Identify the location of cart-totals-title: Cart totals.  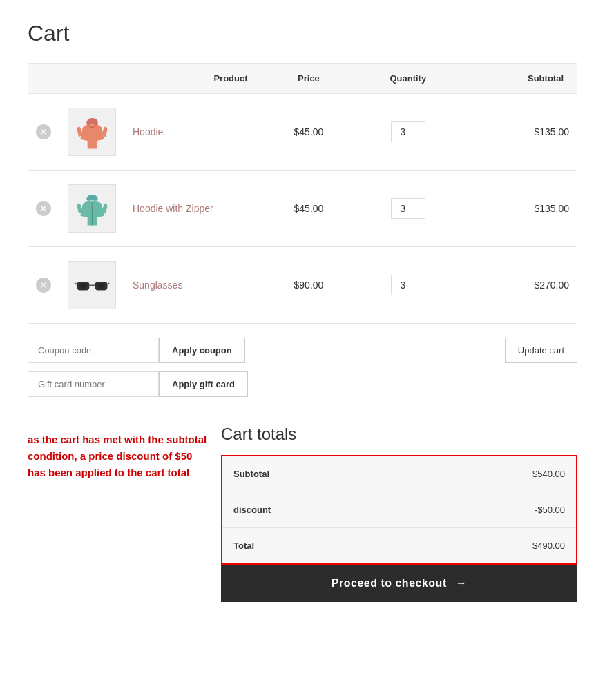
(399, 434).